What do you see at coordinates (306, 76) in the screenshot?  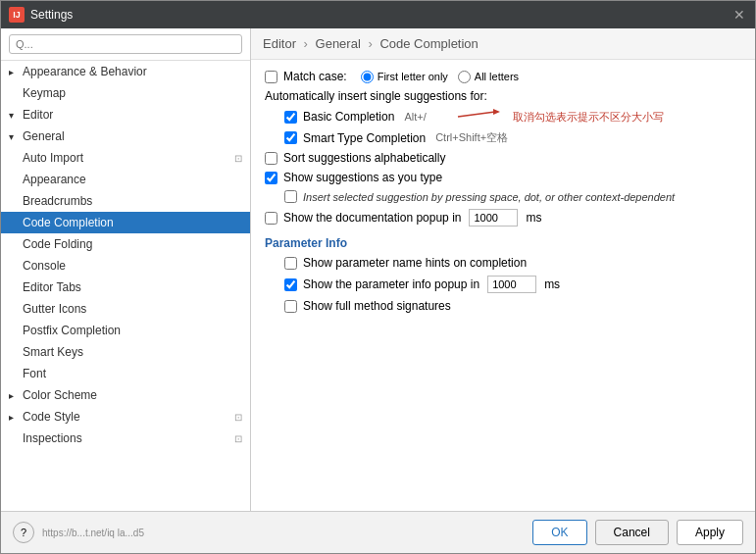 I see `match-case-checkbox-label: Match case:` at bounding box center [306, 76].